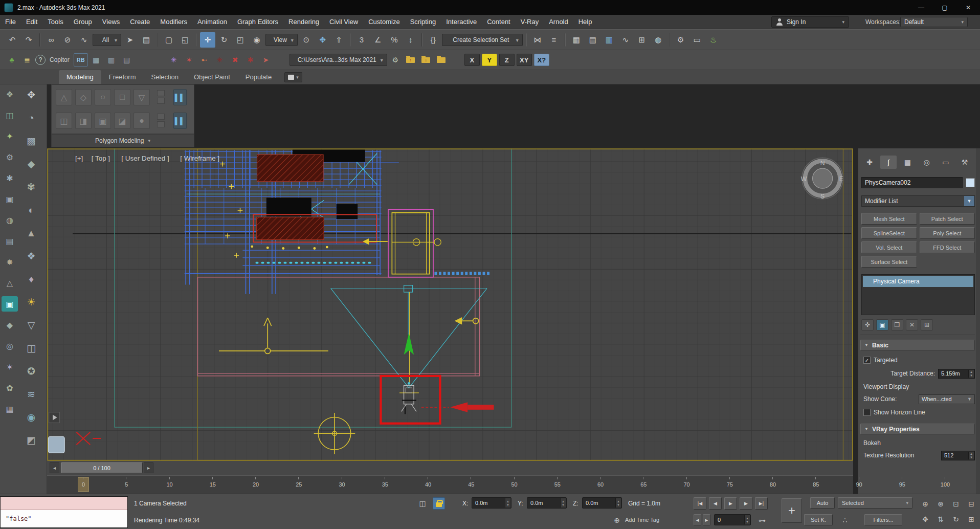 The height and width of the screenshot is (529, 980). I want to click on timeline-tick: 5, so click(126, 485).